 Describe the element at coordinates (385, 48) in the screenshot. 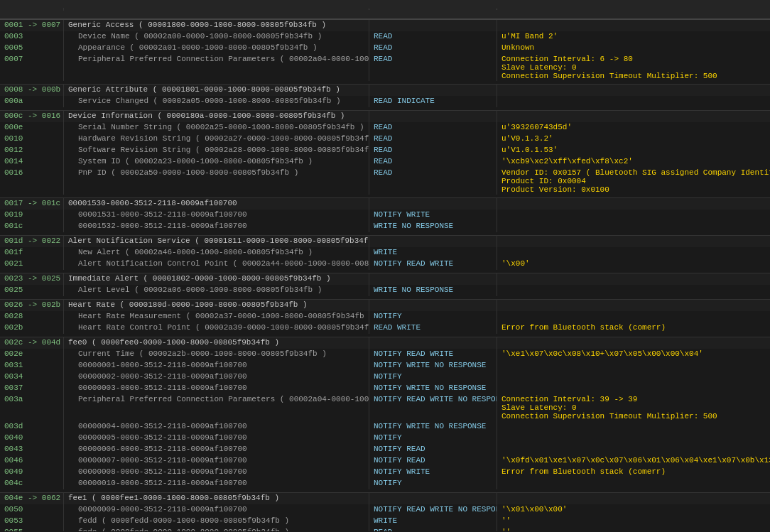

I see `char-row: 0005Appearance ( 00002a01-0000-1000-8000…` at that location.